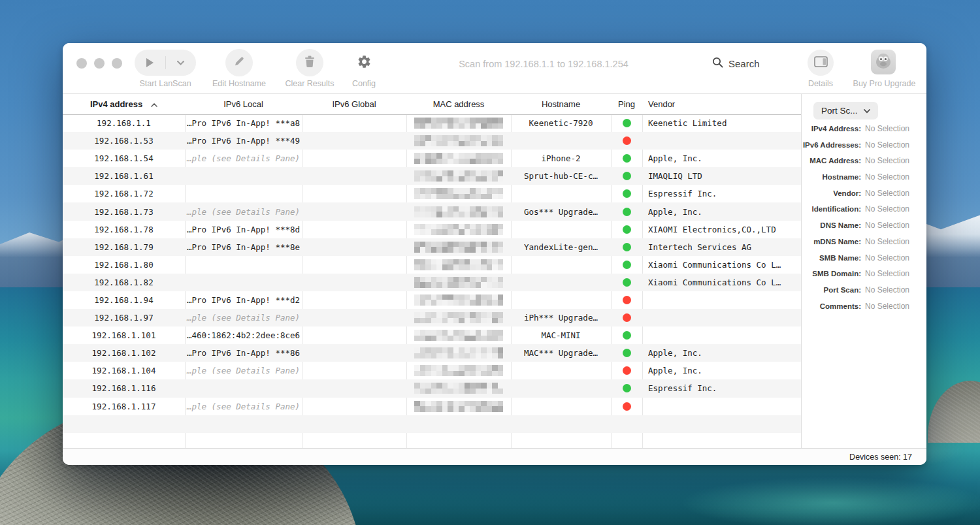  Describe the element at coordinates (432, 317) in the screenshot. I see `table-row: 192.168.1.97 …ple (see Details Pane) iPh…` at that location.